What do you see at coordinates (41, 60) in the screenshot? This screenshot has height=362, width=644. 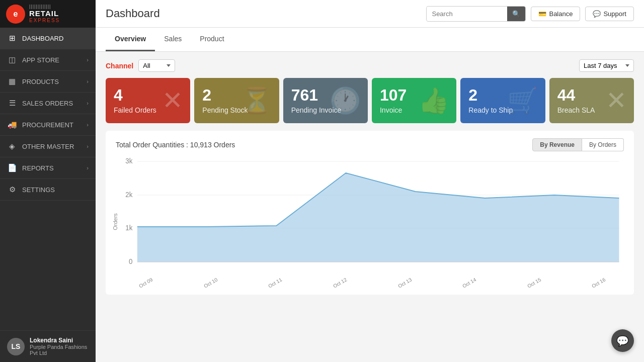 I see `sidebar-item-label: APP STORE` at bounding box center [41, 60].